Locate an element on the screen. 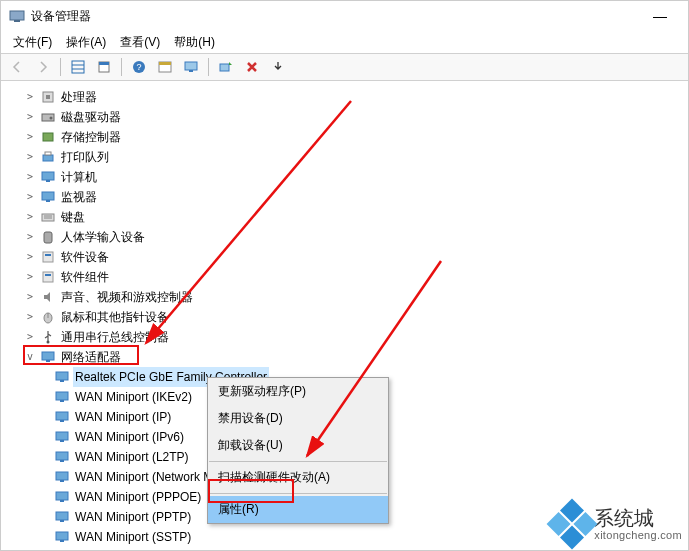 Image resolution: width=689 pixels, height=551 pixels. forward-button is located at coordinates (43, 67).